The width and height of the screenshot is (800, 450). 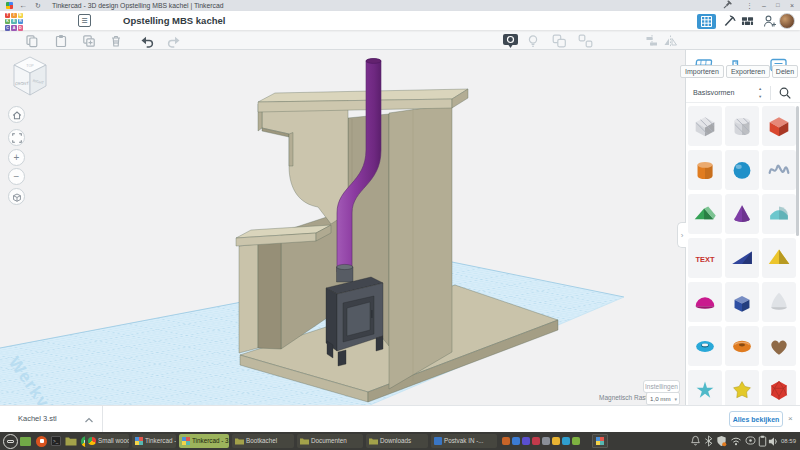 I want to click on shape-transparant-blok, so click(x=705, y=126).